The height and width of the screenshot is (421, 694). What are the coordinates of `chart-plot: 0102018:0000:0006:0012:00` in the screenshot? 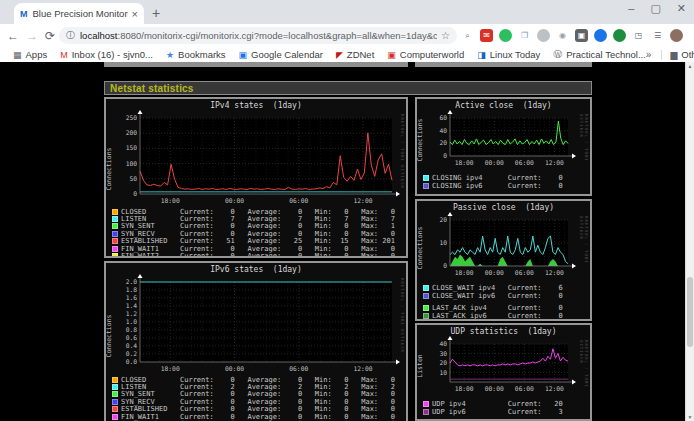 It's located at (504, 246).